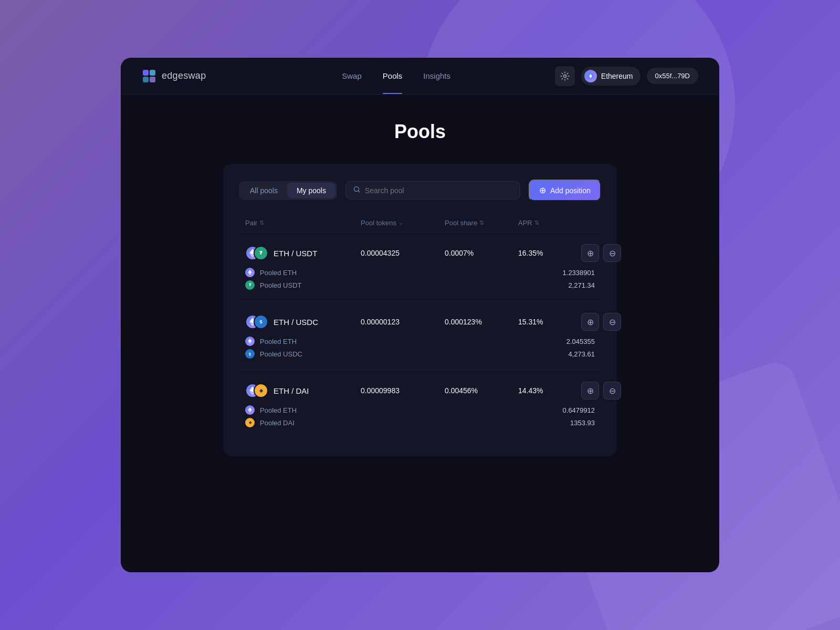  I want to click on token-icon-usdt-0: ₮, so click(261, 253).